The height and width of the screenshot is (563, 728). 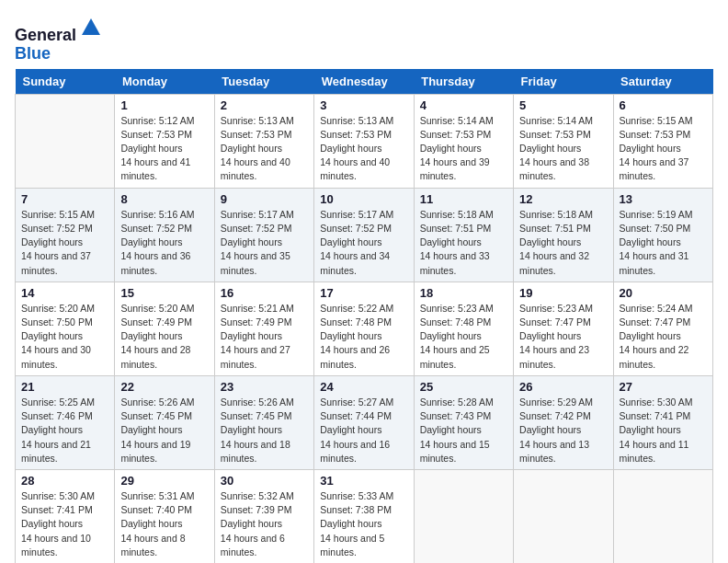 What do you see at coordinates (563, 105) in the screenshot?
I see `day-number: 5` at bounding box center [563, 105].